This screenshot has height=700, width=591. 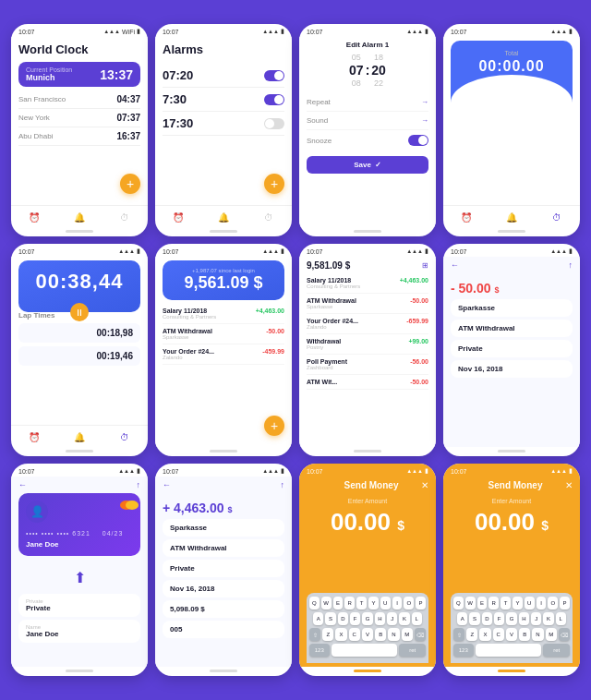 What do you see at coordinates (274, 426) in the screenshot?
I see `add-transaction-button: +` at bounding box center [274, 426].